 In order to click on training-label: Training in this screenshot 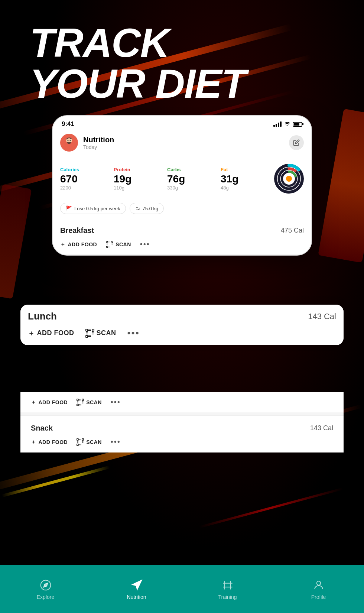, I will do `click(227, 597)`.